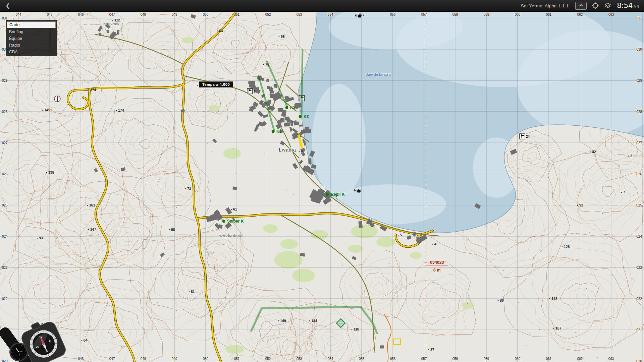 The height and width of the screenshot is (362, 644). What do you see at coordinates (639, 330) in the screenshot?
I see `svg-text: 021` at bounding box center [639, 330].